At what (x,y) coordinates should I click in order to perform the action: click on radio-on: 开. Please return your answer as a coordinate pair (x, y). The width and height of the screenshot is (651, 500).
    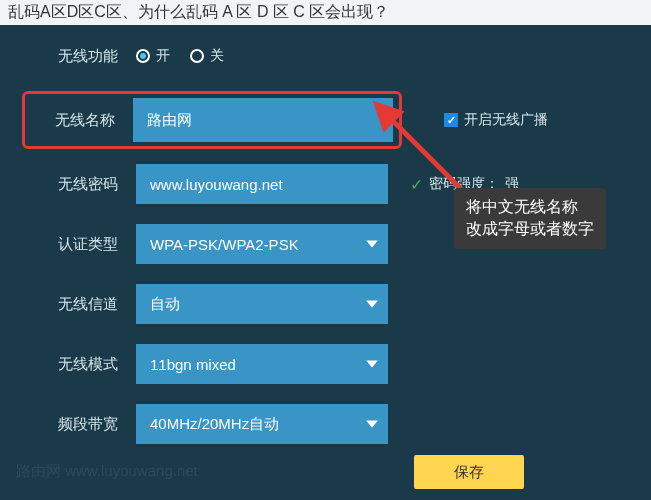
    Looking at the image, I should click on (153, 56).